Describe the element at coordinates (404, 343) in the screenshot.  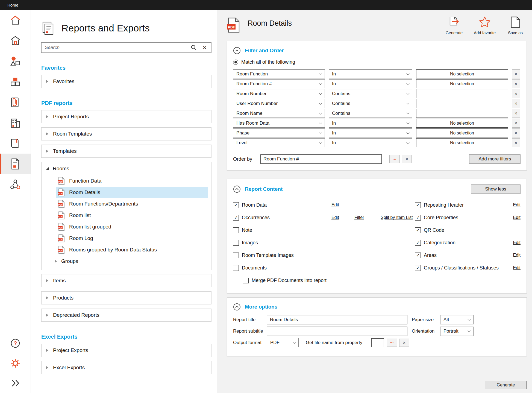
I see `file-name-clear-button` at that location.